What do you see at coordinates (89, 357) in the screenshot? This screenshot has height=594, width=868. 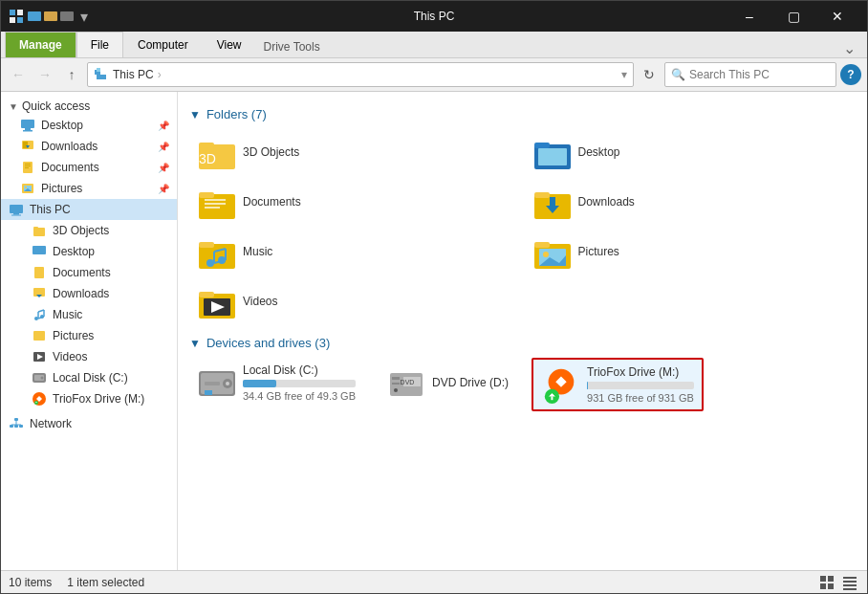 I see `sidebar-item-videos-pc: Videos` at bounding box center [89, 357].